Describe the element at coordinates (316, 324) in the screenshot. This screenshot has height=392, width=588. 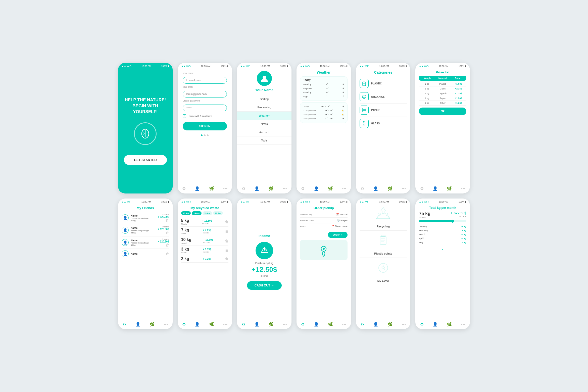
I see `nav-person-10: 👤` at that location.